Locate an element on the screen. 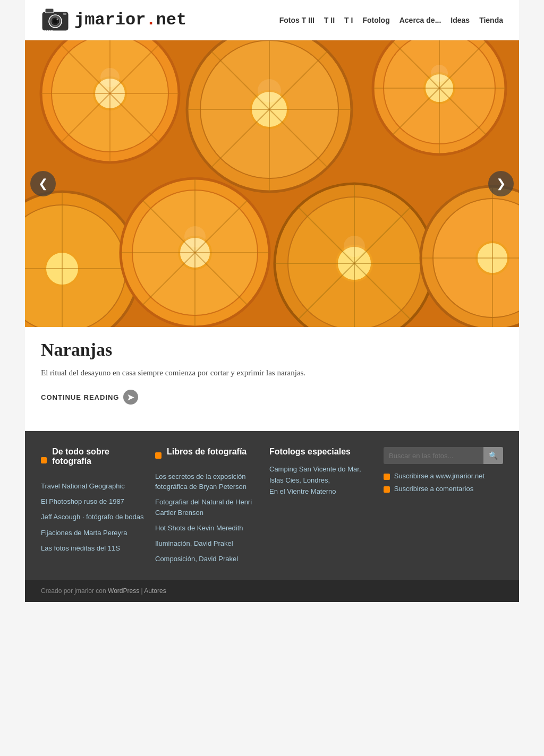 Image resolution: width=544 pixels, height=756 pixels. fotologs-camping: Camping San Vicente do Mar is located at coordinates (314, 469).